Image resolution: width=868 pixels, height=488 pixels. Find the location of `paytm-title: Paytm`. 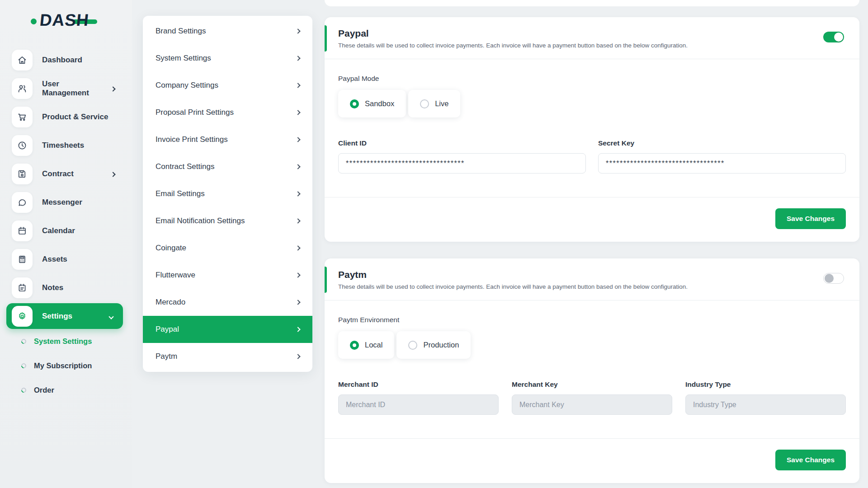

paytm-title: Paytm is located at coordinates (513, 275).